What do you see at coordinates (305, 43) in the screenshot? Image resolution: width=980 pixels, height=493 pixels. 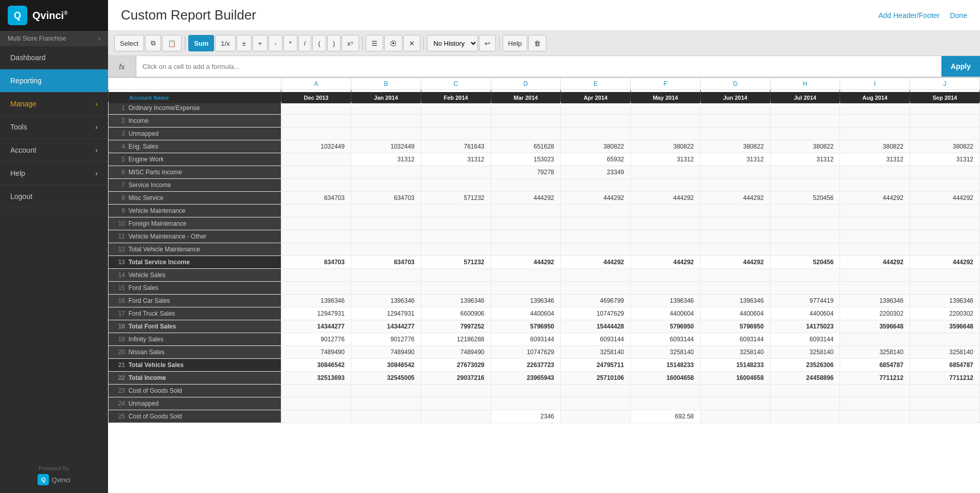 I see `divide-button: /` at bounding box center [305, 43].